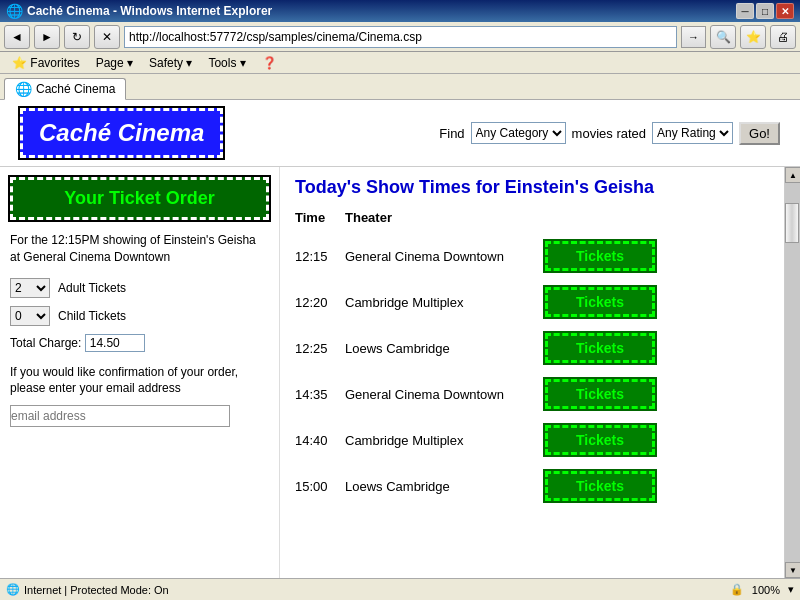  What do you see at coordinates (609, 134) in the screenshot?
I see `rated-label: movies rated` at bounding box center [609, 134].